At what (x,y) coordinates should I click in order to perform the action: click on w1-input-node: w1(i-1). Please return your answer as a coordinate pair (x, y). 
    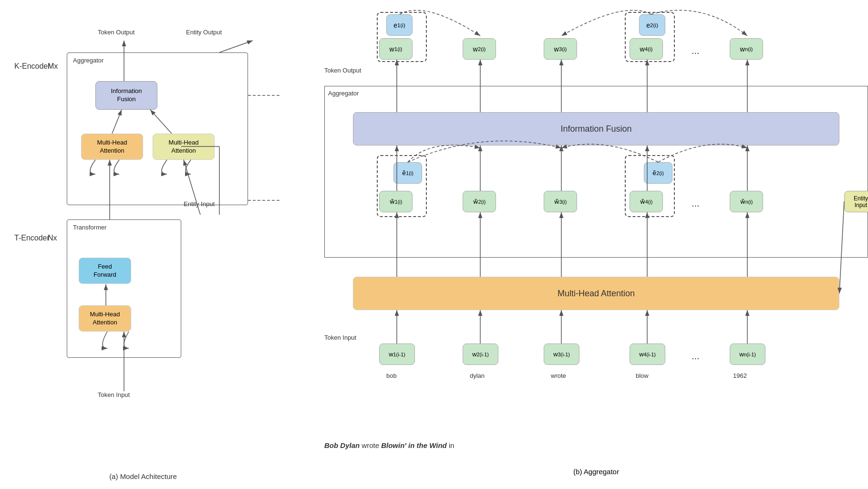
    Looking at the image, I should click on (397, 354).